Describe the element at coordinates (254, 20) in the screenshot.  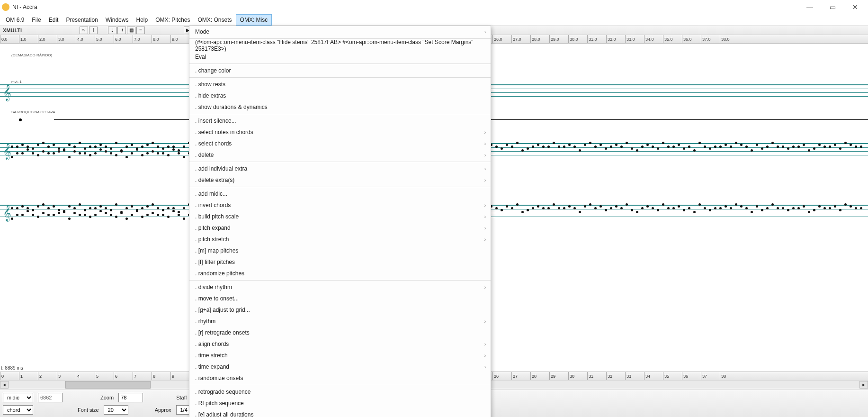
I see `menu-omx-misc: OMX: Misc` at that location.